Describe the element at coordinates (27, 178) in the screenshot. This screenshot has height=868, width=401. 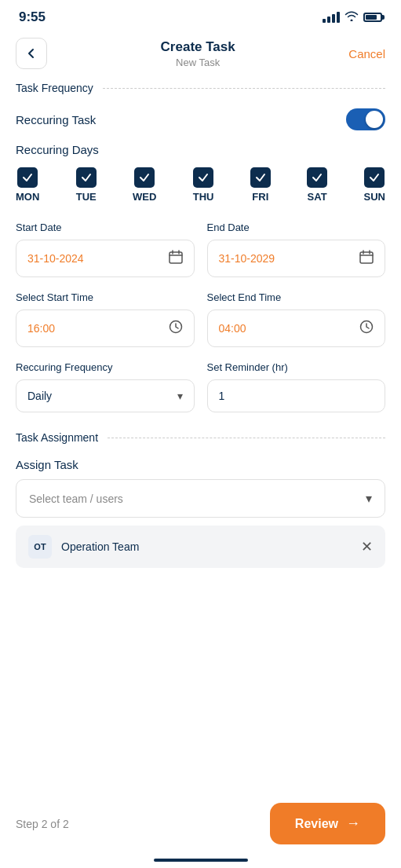
I see `day-checkbox-mon` at that location.